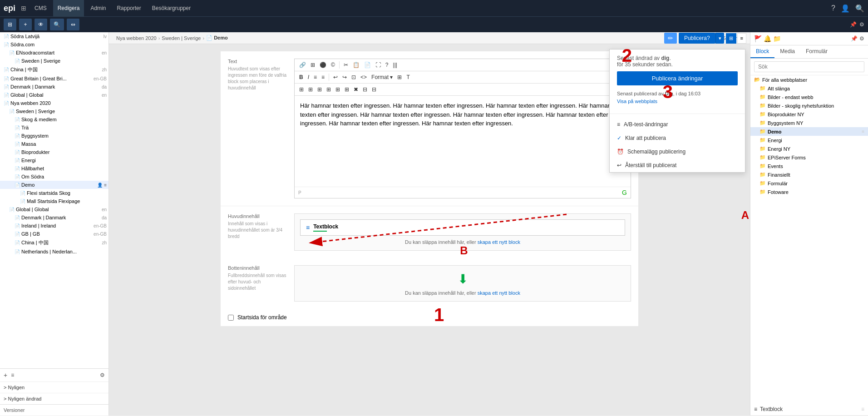 This screenshot has width=868, height=416. I want to click on tree-item: 📄 Massa, so click(54, 144).